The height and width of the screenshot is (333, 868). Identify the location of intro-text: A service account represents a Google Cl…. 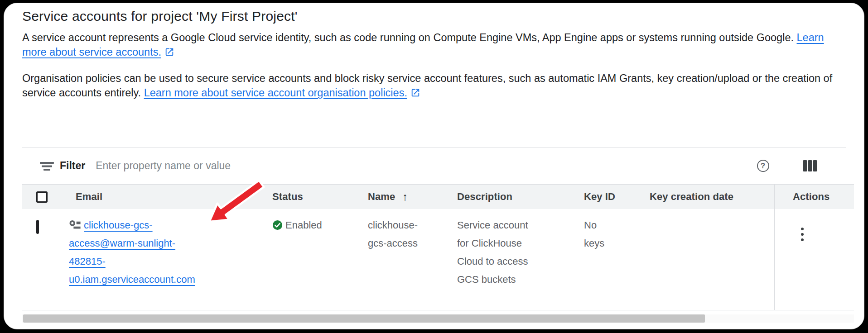
(408, 38).